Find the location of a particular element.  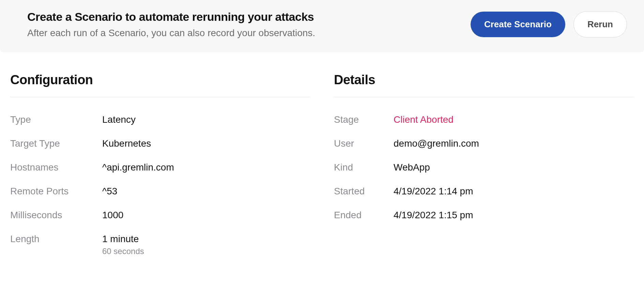

banner-title: Create a Scenario to automate rerunning … is located at coordinates (171, 17).